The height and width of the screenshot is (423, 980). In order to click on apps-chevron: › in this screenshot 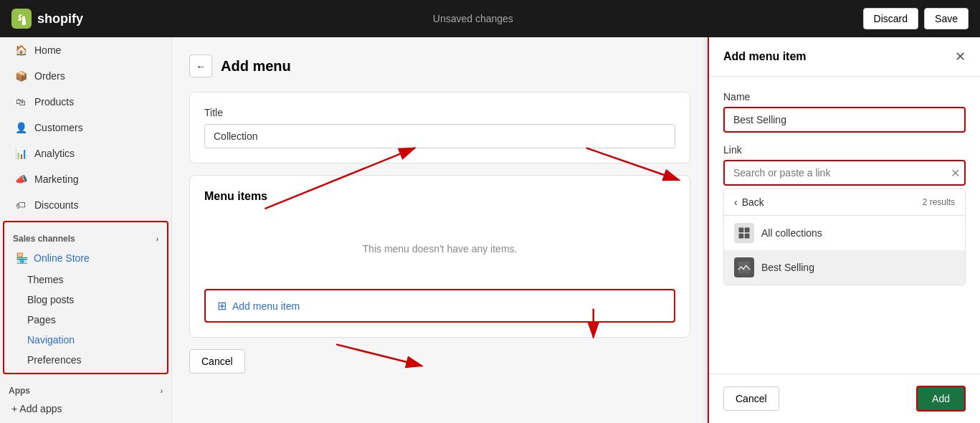, I will do `click(162, 391)`.